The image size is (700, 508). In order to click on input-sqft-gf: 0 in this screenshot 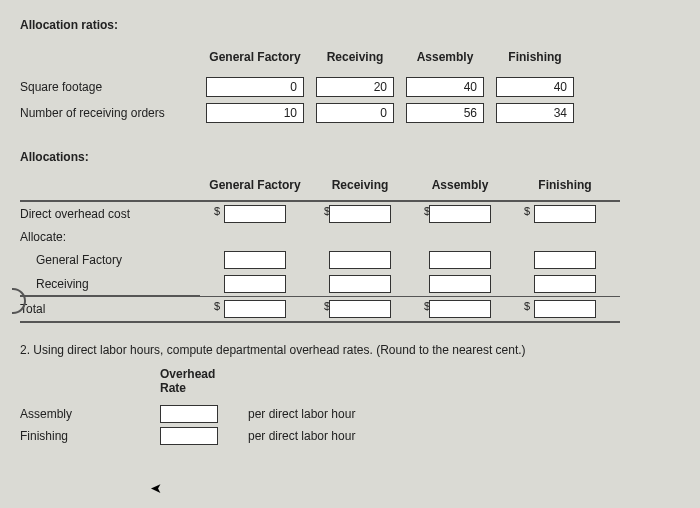, I will do `click(255, 87)`.